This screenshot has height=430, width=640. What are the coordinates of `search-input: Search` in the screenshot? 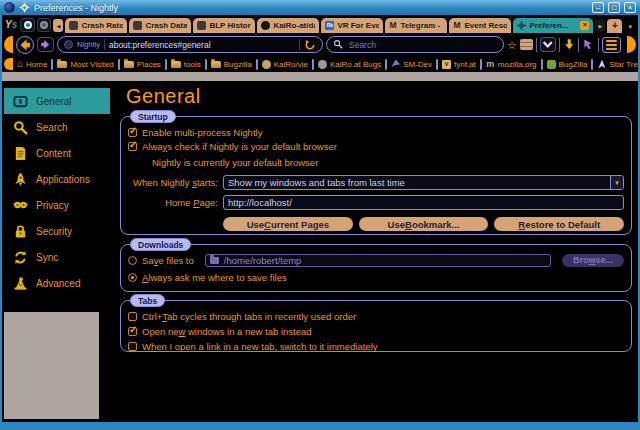 It's located at (415, 44).